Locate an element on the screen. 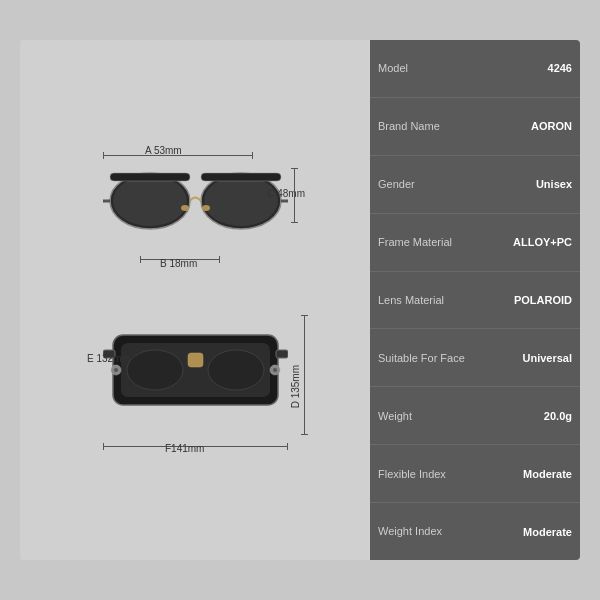  dim-a-label: A 53mm is located at coordinates (164, 150).